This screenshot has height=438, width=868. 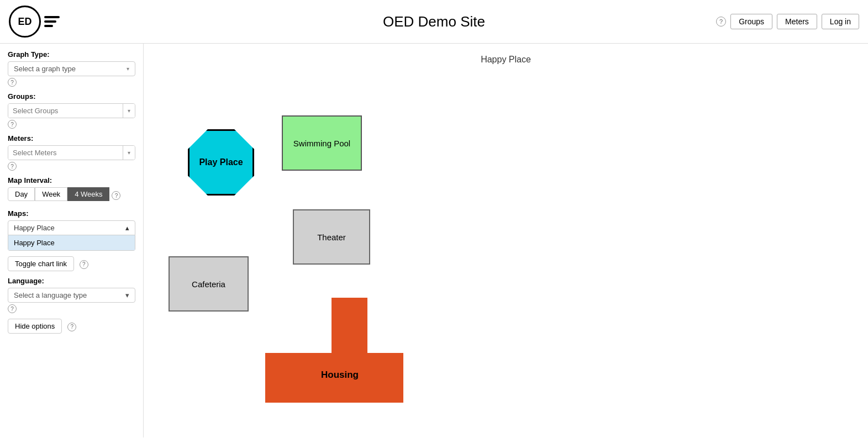 I want to click on map-interval-label: Map Interval:, so click(x=72, y=180).